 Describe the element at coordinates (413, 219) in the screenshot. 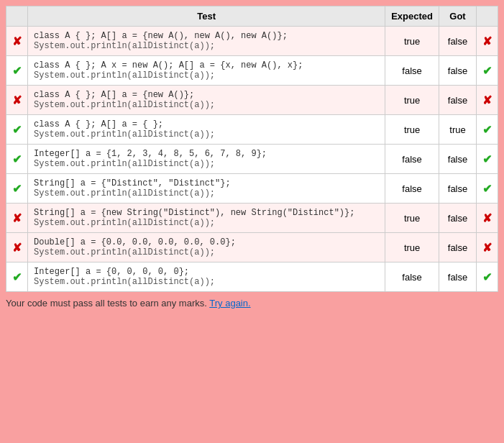

I see `expected-value-6: true` at that location.